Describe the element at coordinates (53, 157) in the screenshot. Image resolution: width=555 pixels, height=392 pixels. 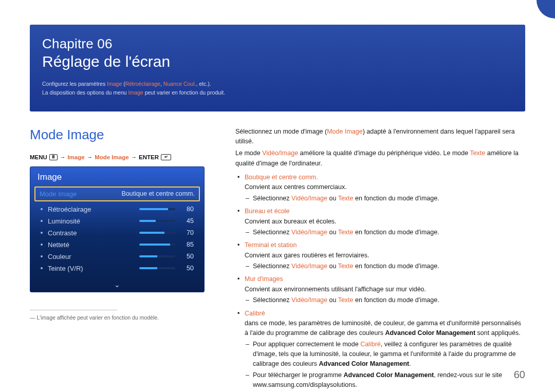
I see `menu-icon: Ⅲ` at that location.